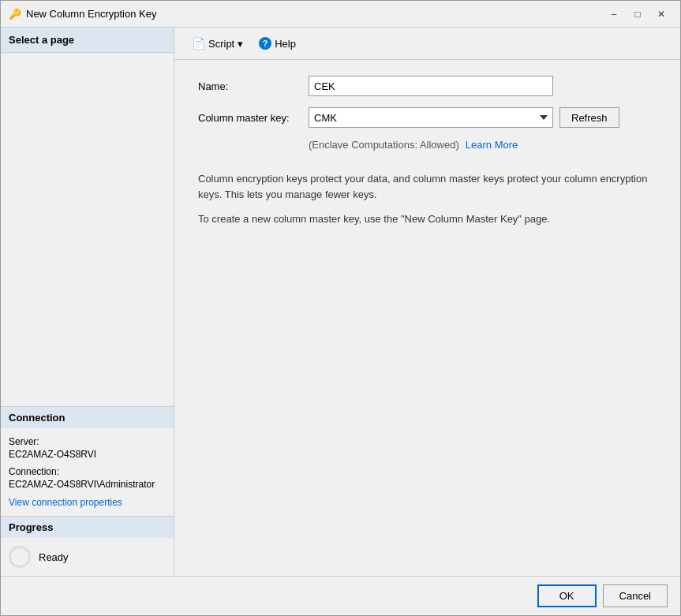  What do you see at coordinates (431, 86) in the screenshot?
I see `name-input` at bounding box center [431, 86].